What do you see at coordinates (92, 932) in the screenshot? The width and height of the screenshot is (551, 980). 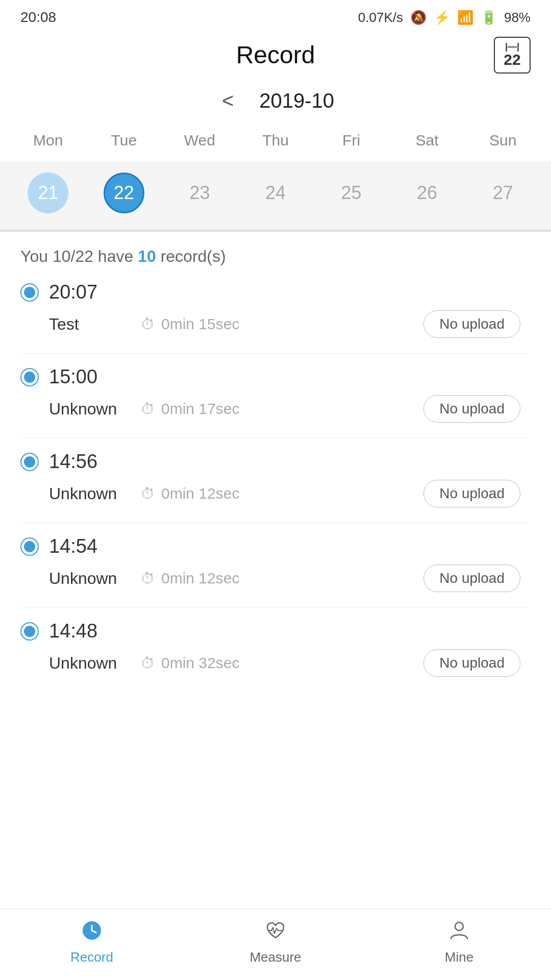 I see `record-nav-icon` at bounding box center [92, 932].